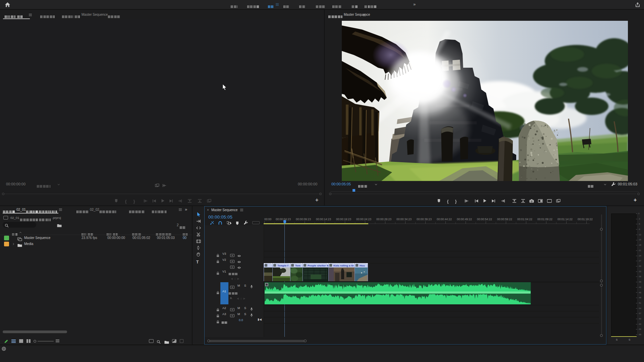 Image resolution: width=644 pixels, height=362 pixels. What do you see at coordinates (343, 265) in the screenshot?
I see `svg-text: Kids rolling a tir` at bounding box center [343, 265].